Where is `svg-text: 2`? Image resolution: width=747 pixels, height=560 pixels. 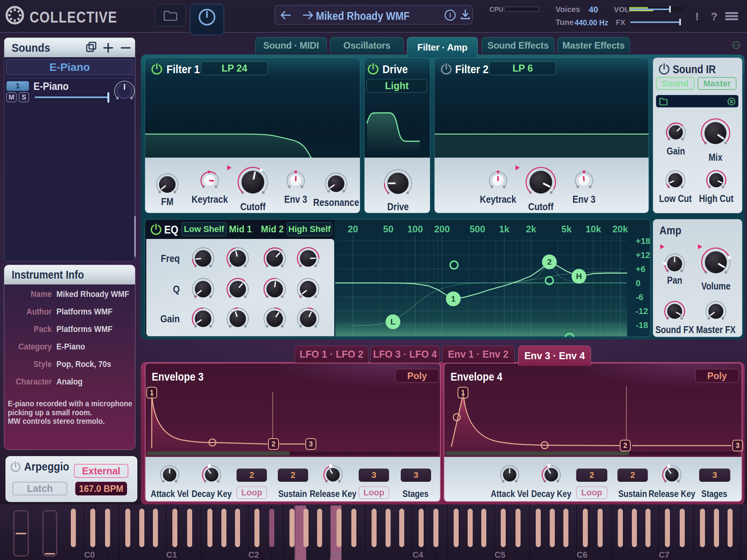 svg-text: 2 is located at coordinates (549, 262).